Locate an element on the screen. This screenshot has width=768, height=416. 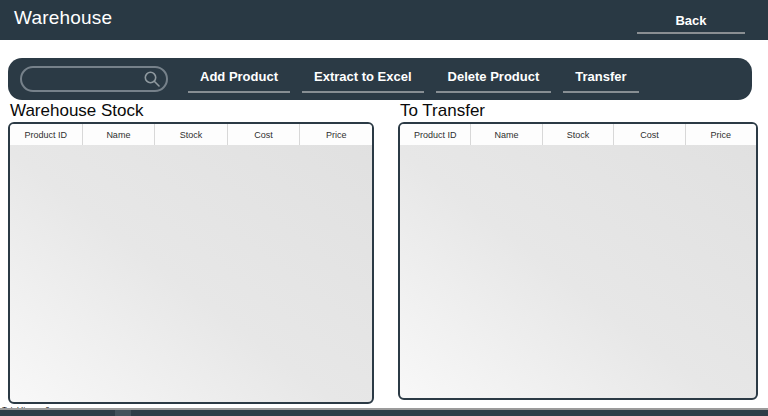
toolbar: Add Product Extract to Excel Delete Prod… is located at coordinates (380, 79).